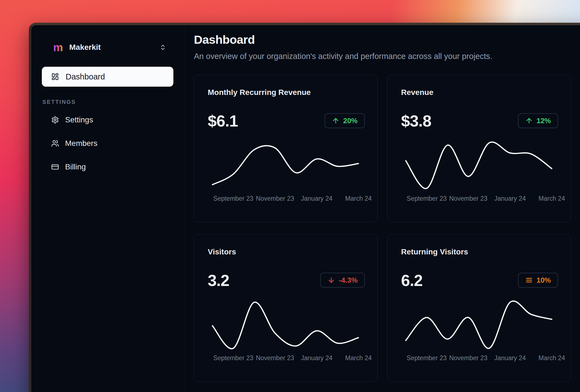  I want to click on page-subtitle: An overview of your organization's activ…, so click(387, 56).